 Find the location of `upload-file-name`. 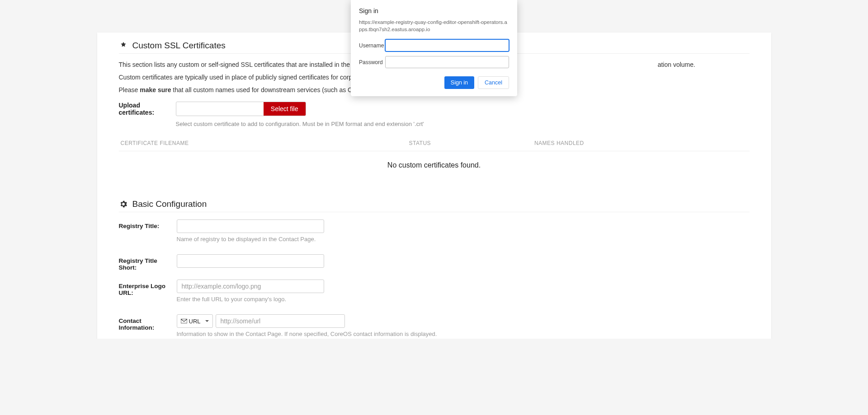

upload-file-name is located at coordinates (220, 109).